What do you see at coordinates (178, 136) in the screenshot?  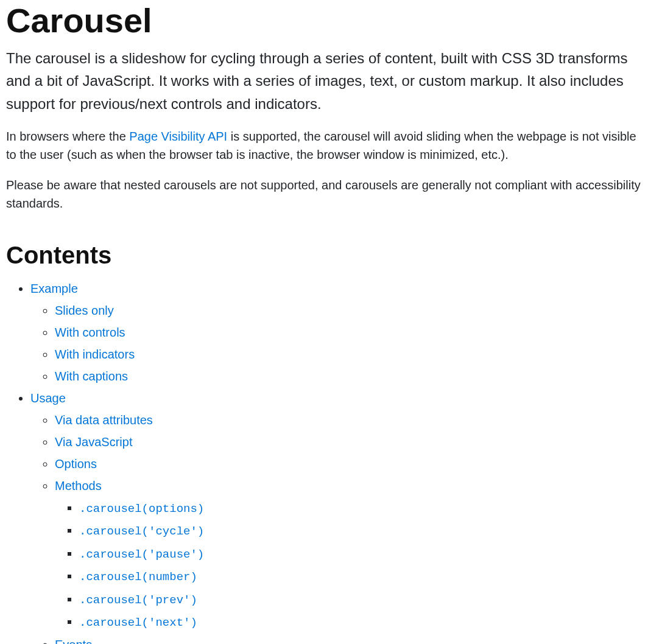 I see `page-visibility-api-link: Page Visibility API` at bounding box center [178, 136].